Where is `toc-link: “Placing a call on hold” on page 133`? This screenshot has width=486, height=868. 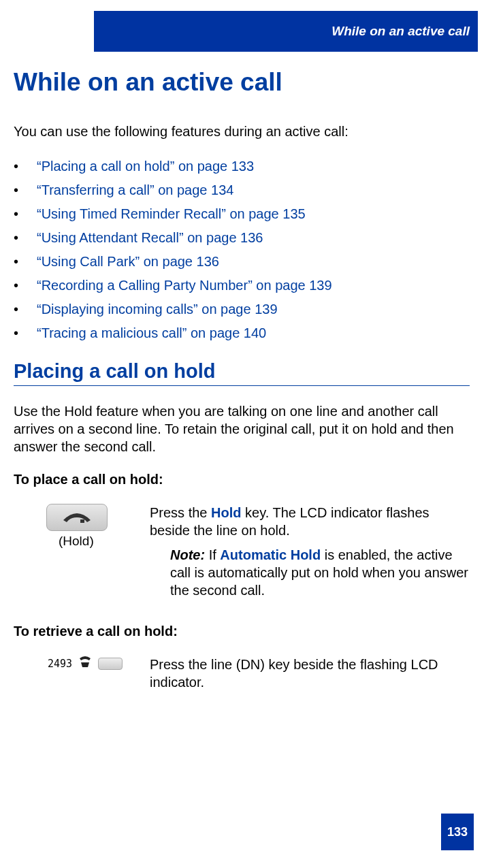
toc-link: “Placing a call on hold” on page 133 is located at coordinates (146, 166).